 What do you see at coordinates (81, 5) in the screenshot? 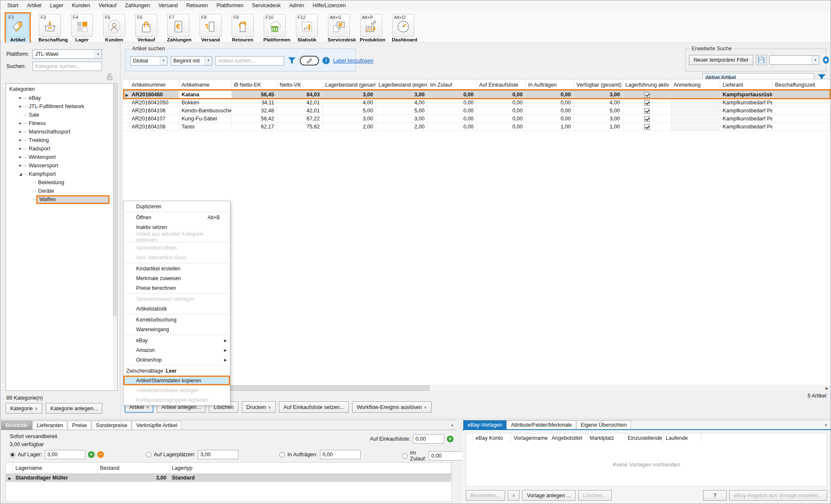
I see `menubar-item-kunden: Kunden` at bounding box center [81, 5].